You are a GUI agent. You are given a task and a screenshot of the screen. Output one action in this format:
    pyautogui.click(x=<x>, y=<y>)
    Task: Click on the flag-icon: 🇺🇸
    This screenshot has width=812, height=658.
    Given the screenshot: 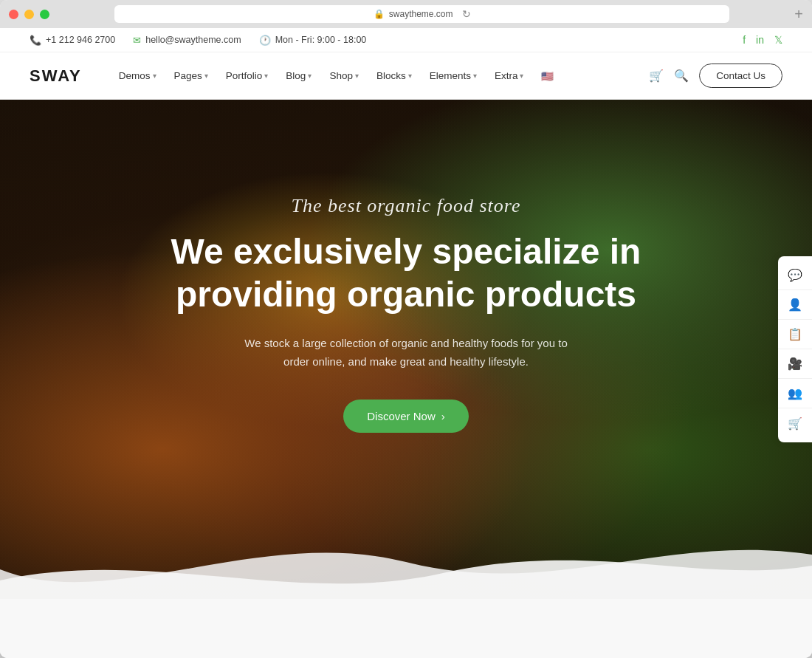 What is the action you would take?
    pyautogui.click(x=548, y=76)
    